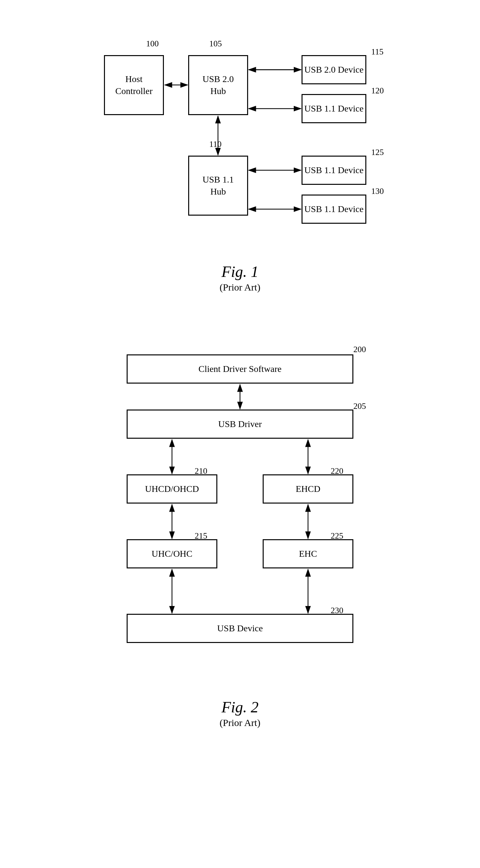 The image size is (480, 868). What do you see at coordinates (240, 369) in the screenshot?
I see `client-driver-label: Client Driver Software` at bounding box center [240, 369].